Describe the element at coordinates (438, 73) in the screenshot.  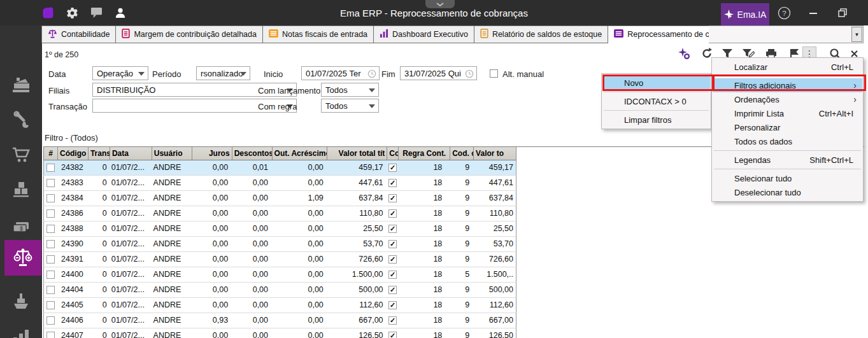
I see `fim-date-input: 31/07/2025 Qui` at that location.